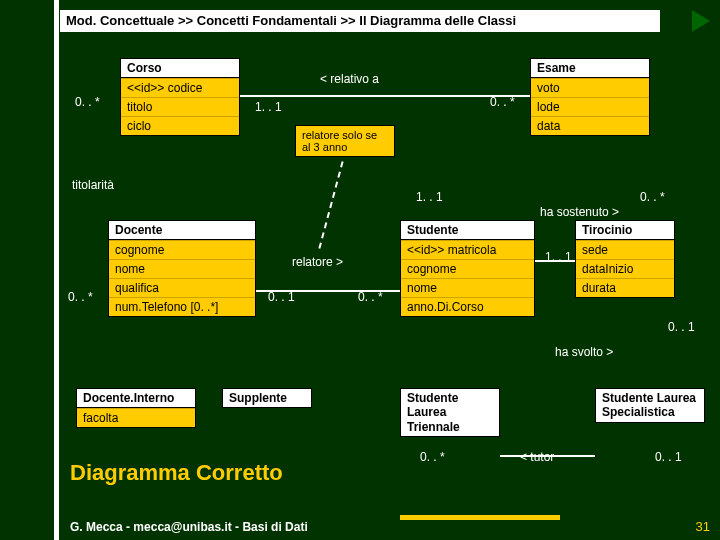  What do you see at coordinates (590, 126) in the screenshot?
I see `attr: data` at bounding box center [590, 126].